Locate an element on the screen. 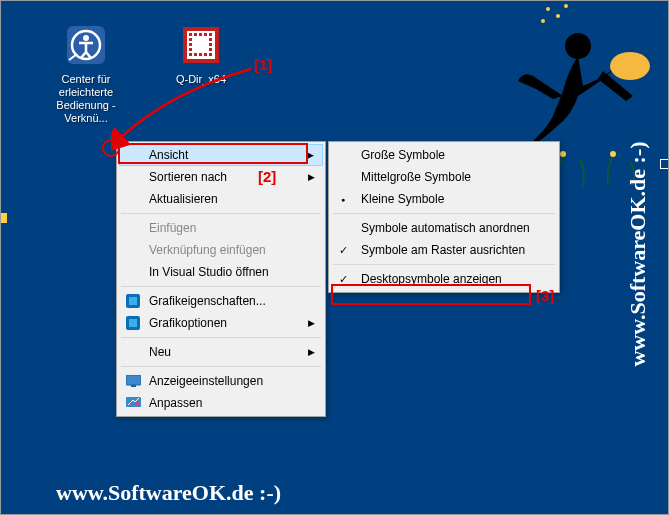 This screenshot has width=669, height=515. menu-label: Verknüpfung einfügen is located at coordinates (208, 250).